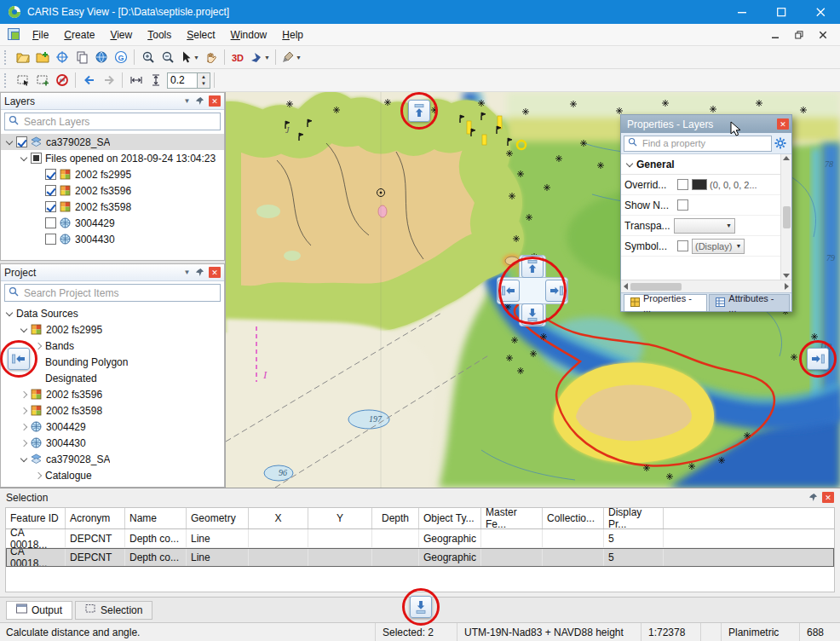 Image resolution: width=840 pixels, height=641 pixels. Describe the element at coordinates (293, 35) in the screenshot. I see `menu-help: Help` at that location.